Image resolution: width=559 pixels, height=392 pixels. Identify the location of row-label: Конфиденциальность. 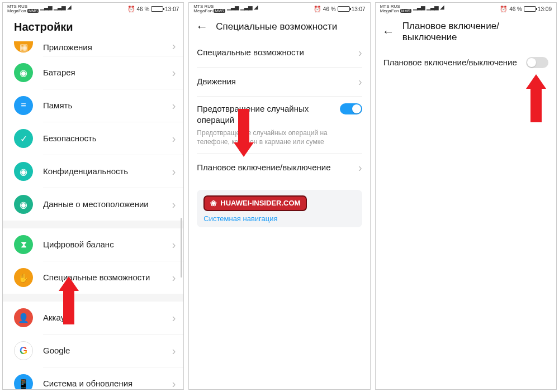
(107, 171).